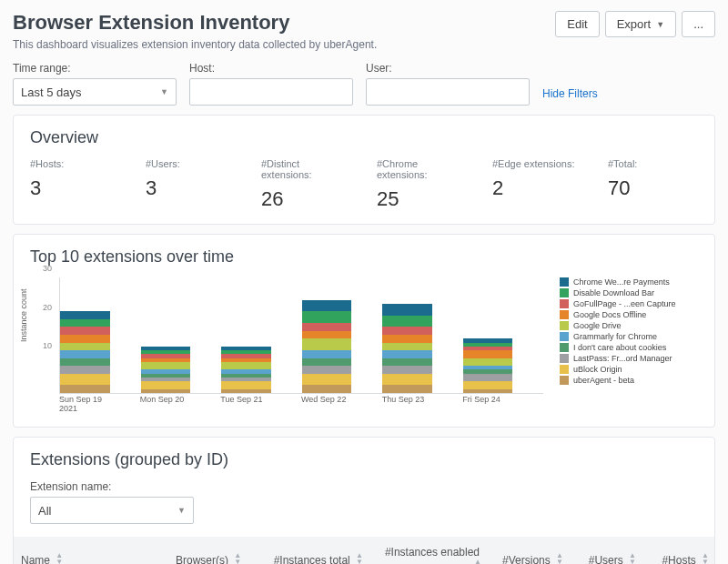 Image resolution: width=728 pixels, height=564 pixels. I want to click on page-title: Browser Extension Inventory, so click(151, 23).